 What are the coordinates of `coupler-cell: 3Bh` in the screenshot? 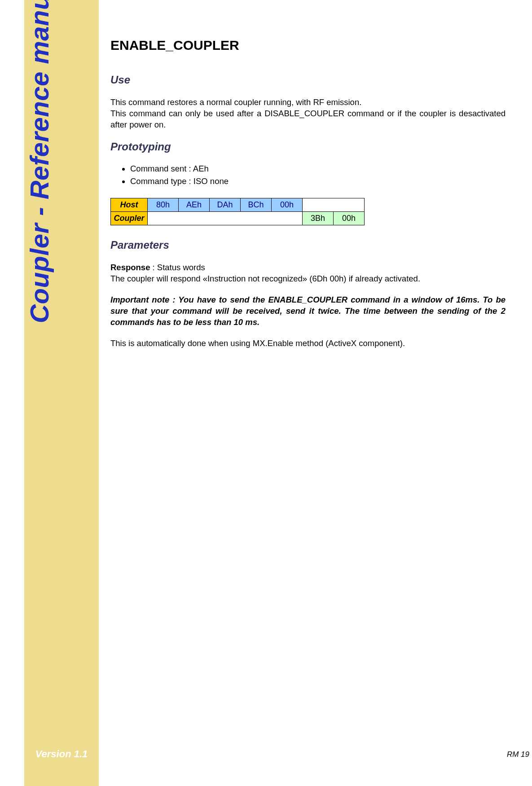 It's located at (318, 218).